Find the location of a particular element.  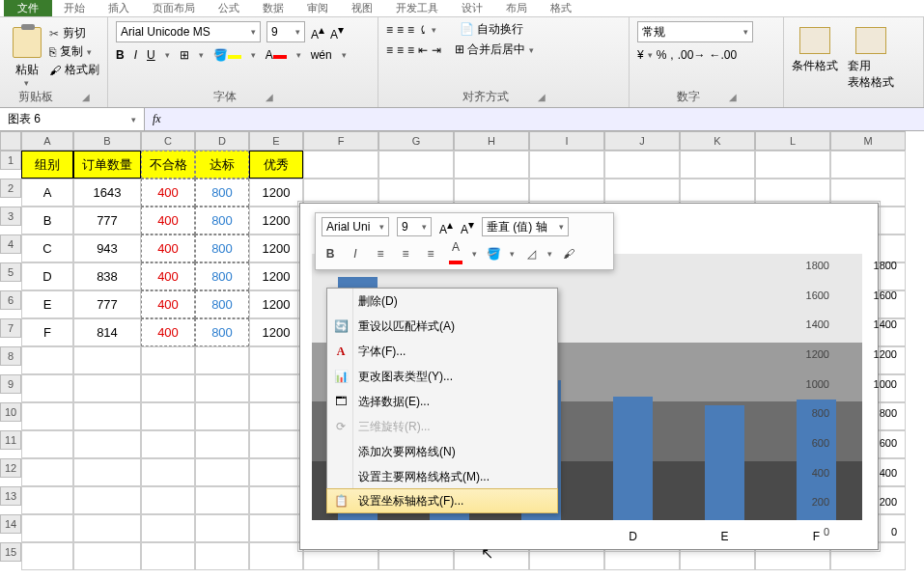

tab-layout2: 布局 is located at coordinates (517, 8).